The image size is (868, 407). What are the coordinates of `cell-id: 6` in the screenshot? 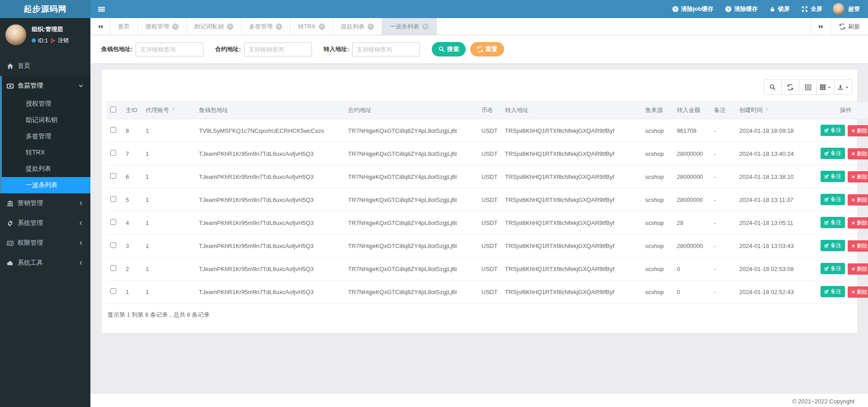 It's located at (132, 177).